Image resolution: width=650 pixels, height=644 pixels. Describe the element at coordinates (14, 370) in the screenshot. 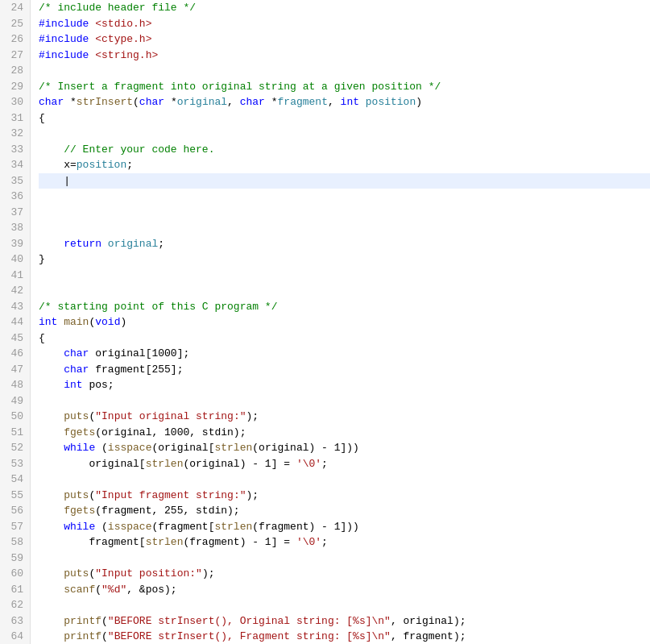

I see `line-number: 47` at that location.